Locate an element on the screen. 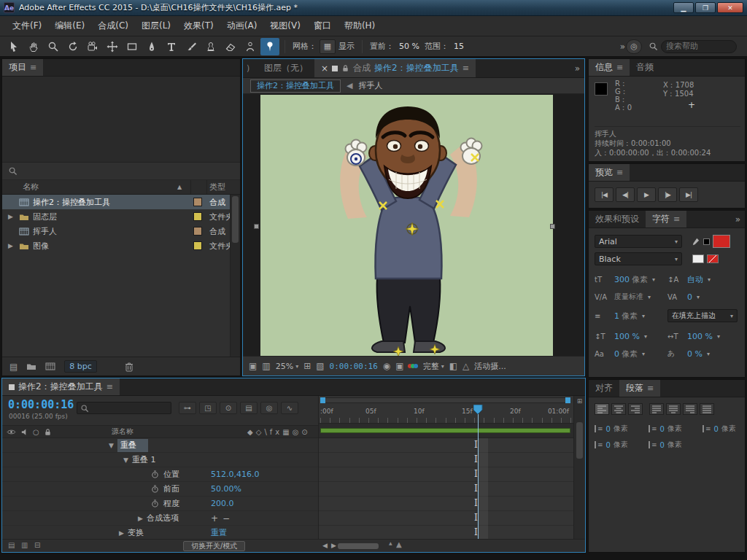  camera-tool-icon is located at coordinates (93, 47).